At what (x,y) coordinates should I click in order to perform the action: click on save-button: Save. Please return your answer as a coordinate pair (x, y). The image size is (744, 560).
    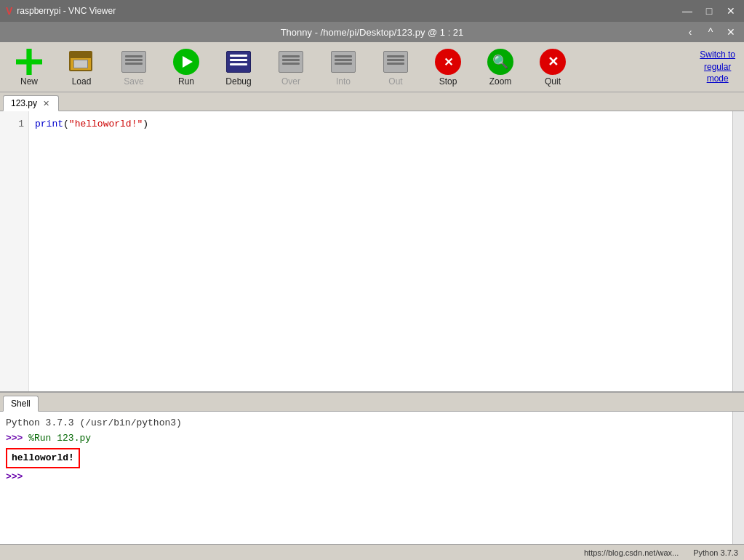
    Looking at the image, I should click on (134, 67).